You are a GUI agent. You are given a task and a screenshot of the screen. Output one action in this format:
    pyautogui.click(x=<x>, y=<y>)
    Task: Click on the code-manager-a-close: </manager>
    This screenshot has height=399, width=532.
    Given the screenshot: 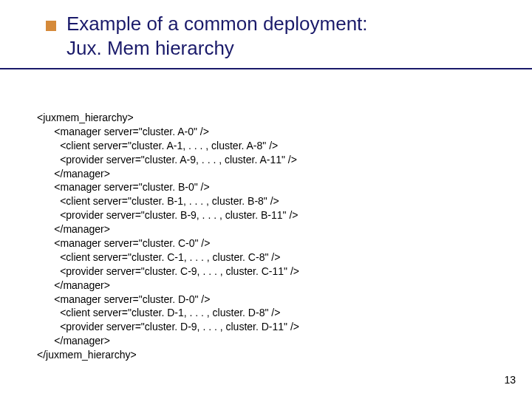 What is the action you would take?
    pyautogui.click(x=82, y=174)
    